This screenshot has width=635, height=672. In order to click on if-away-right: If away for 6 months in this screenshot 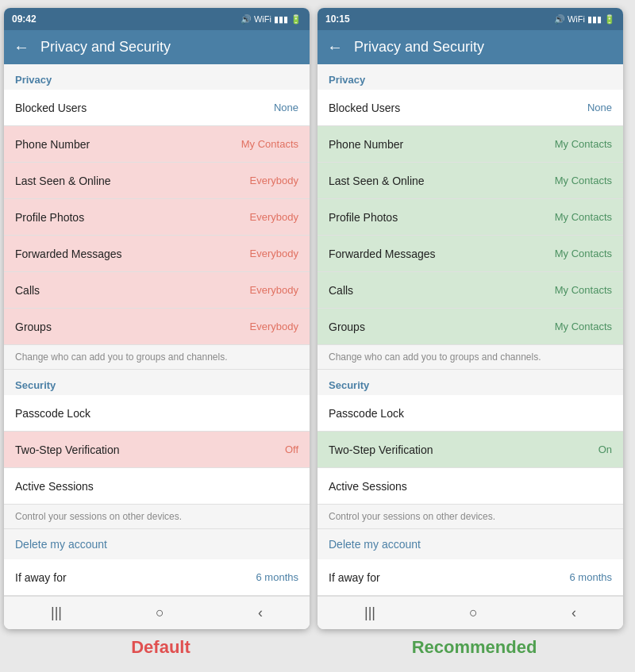, I will do `click(470, 578)`.